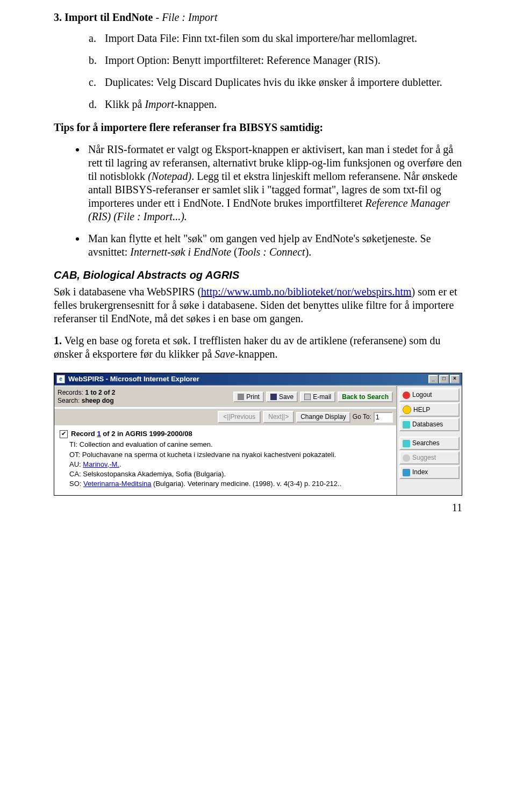  What do you see at coordinates (99, 434) in the screenshot?
I see `record-number-link: 1` at bounding box center [99, 434].